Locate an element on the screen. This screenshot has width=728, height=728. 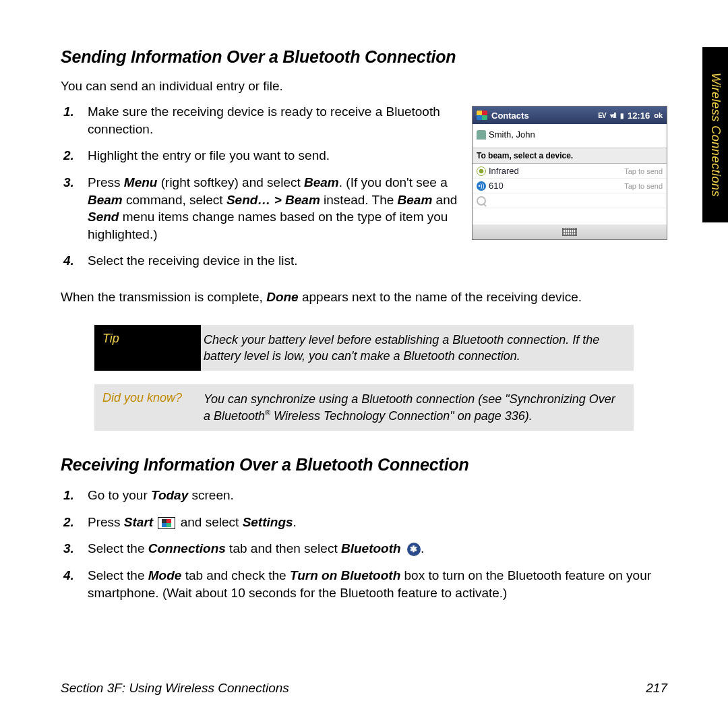
device-row-searching is located at coordinates (570, 201).